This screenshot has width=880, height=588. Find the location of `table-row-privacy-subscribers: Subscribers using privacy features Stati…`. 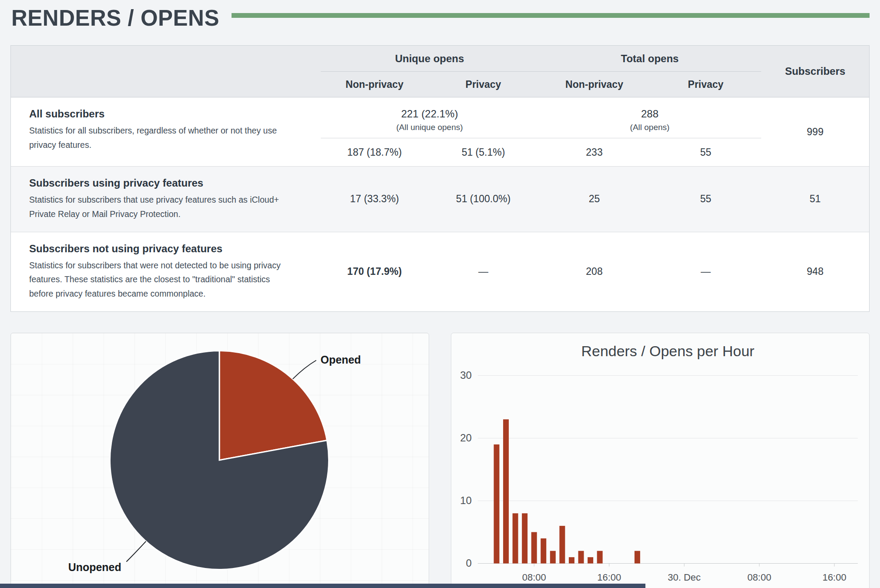

table-row-privacy-subscribers: Subscribers using privacy features Stati… is located at coordinates (440, 199).